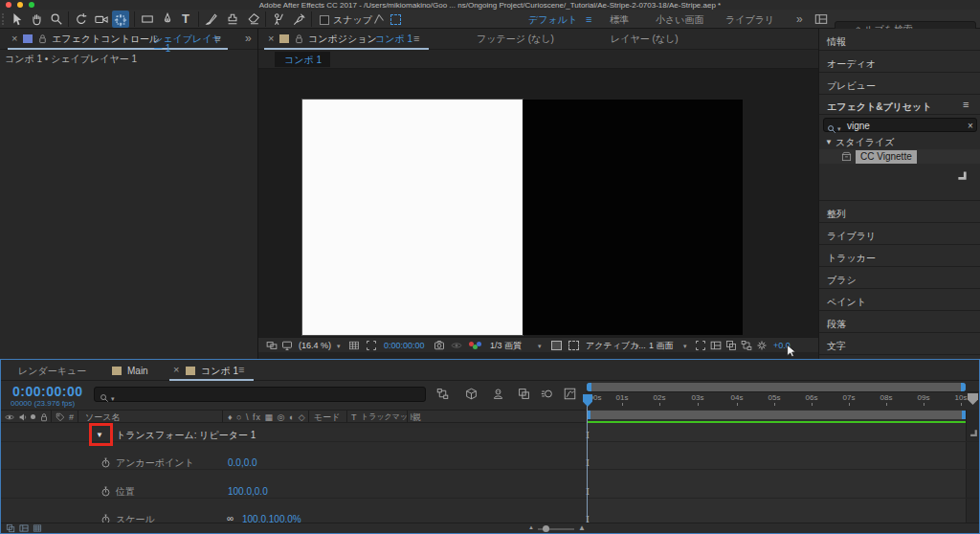 The height and width of the screenshot is (534, 980). Describe the element at coordinates (900, 157) in the screenshot. I see `effect-result-row: CC Vignette` at that location.